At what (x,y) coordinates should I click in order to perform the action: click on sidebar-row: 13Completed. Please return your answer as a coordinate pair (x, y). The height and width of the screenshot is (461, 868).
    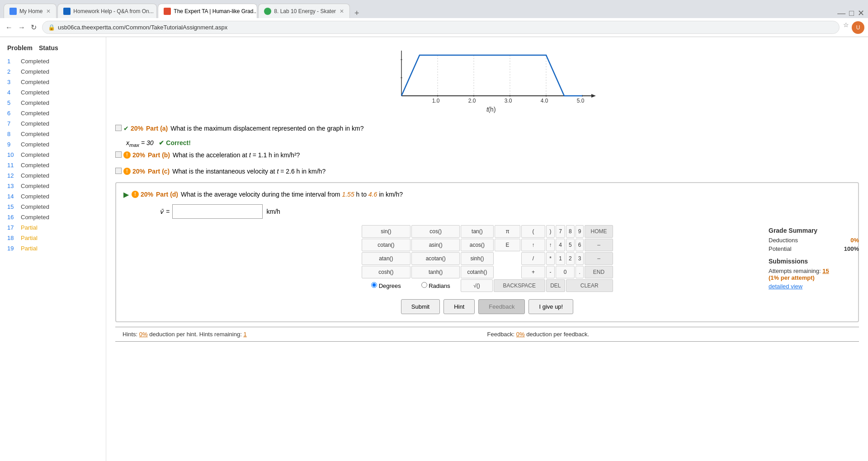
    Looking at the image, I should click on (53, 186).